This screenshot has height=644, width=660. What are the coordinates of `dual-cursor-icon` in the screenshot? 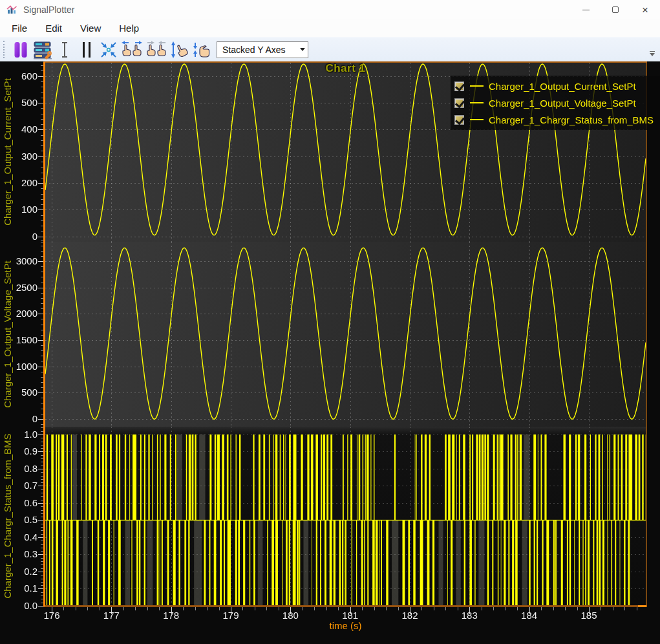 It's located at (87, 50).